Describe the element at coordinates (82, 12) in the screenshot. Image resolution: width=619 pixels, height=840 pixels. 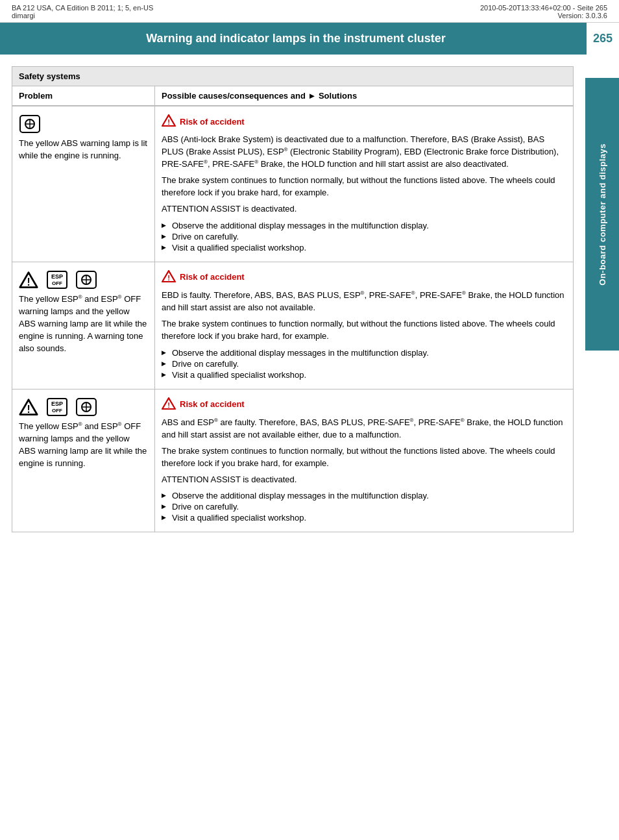
I see `meta-left: BA 212 USA, CA Edition B 2011; 1; 5, en-…` at that location.